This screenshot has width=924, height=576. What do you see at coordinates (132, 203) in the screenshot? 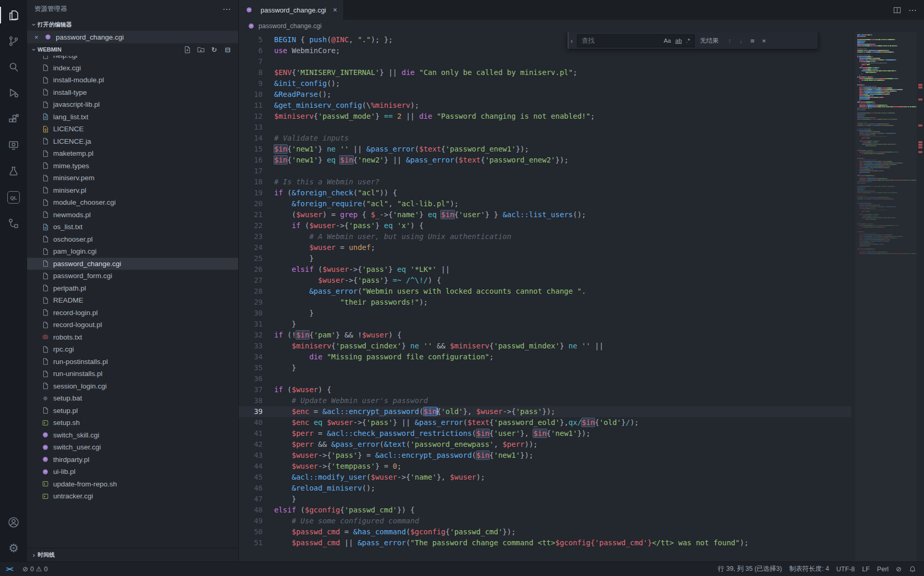
I see `file-item: module_chooser.cgi` at bounding box center [132, 203].